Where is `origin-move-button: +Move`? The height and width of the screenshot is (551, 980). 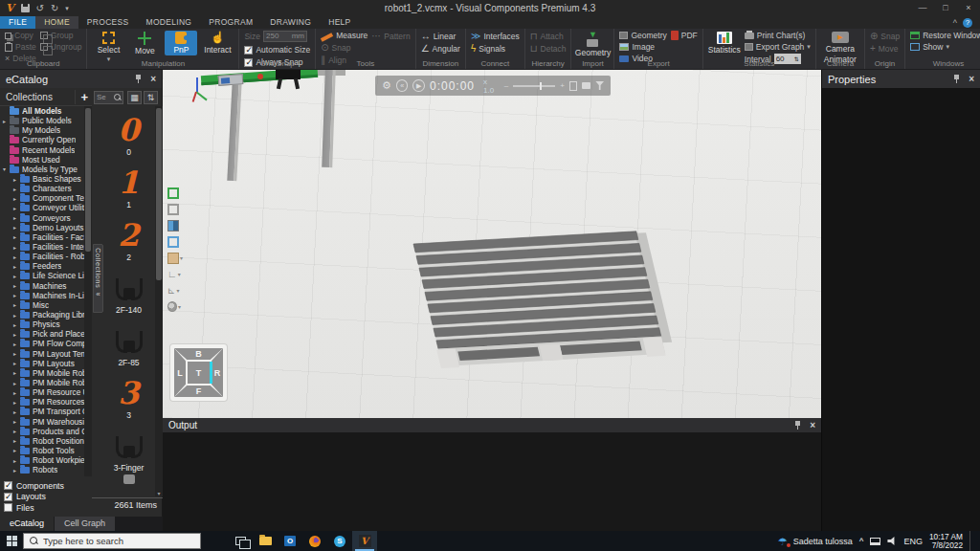 origin-move-button: +Move is located at coordinates (884, 48).